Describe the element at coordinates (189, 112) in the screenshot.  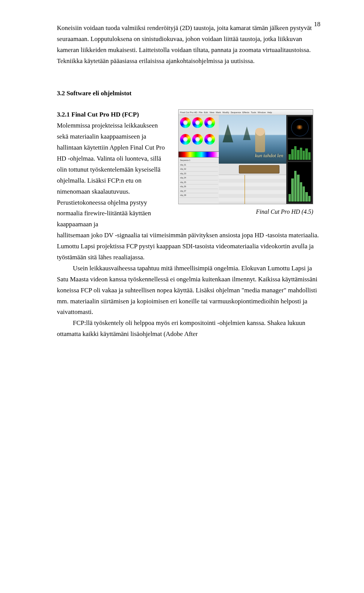
I see `menu-app: Final Cut Pro HD` at that location.